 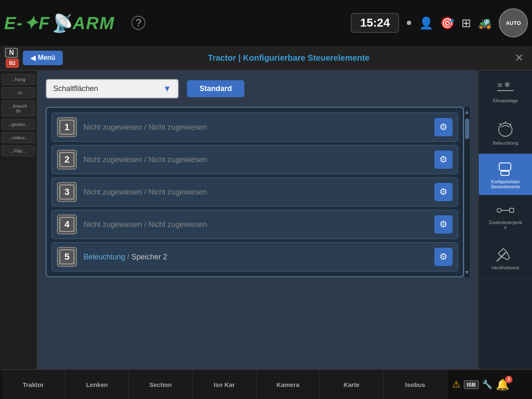 I want to click on konfigurierbar-label: KonfigurierbareSteuerelemente, so click(x=505, y=185).